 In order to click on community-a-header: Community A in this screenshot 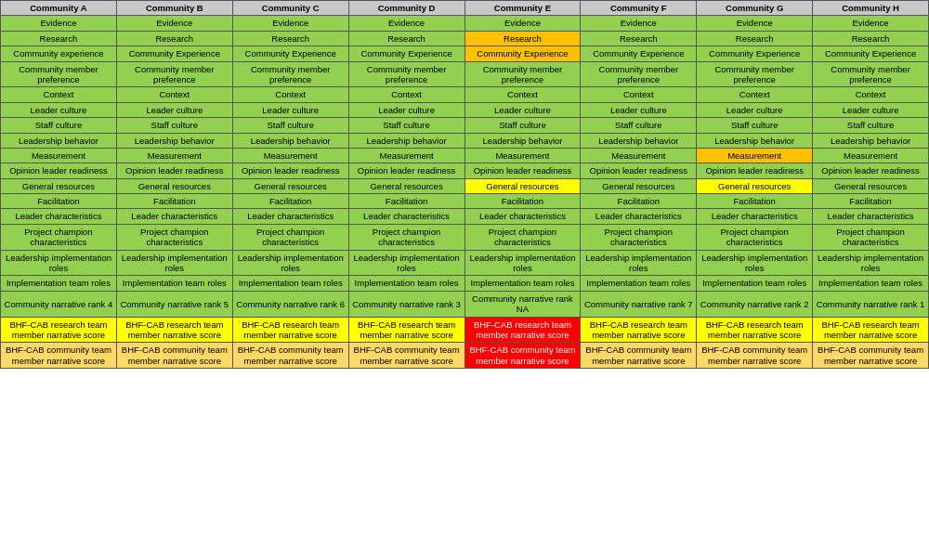, I will do `click(59, 8)`.